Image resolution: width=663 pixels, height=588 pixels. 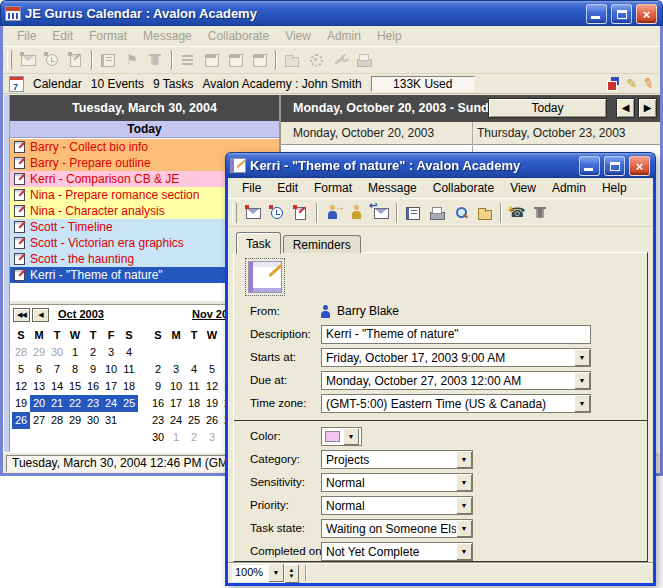 What do you see at coordinates (75, 386) in the screenshot?
I see `calendar-day-15: 15` at bounding box center [75, 386].